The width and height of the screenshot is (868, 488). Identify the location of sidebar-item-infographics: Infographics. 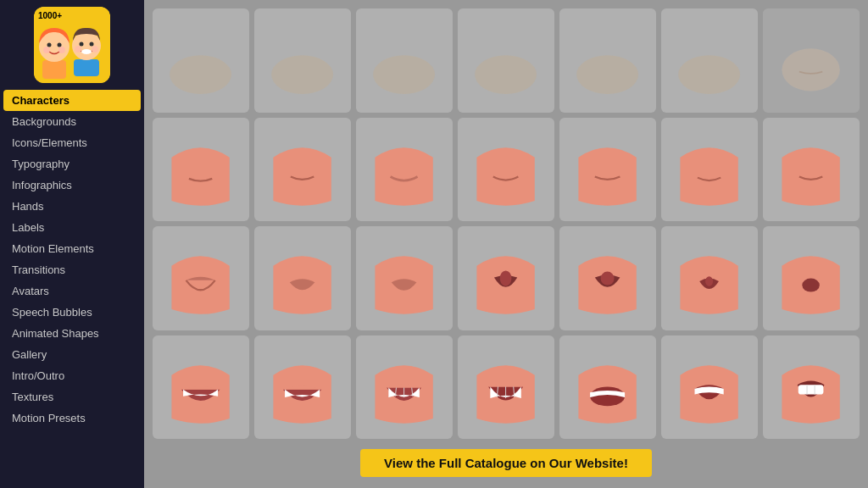
(72, 185).